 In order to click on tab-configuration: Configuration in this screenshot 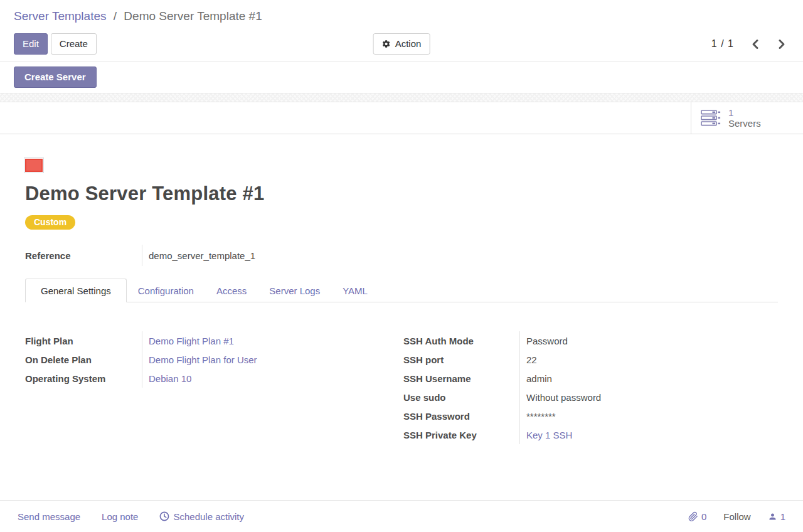, I will do `click(166, 290)`.